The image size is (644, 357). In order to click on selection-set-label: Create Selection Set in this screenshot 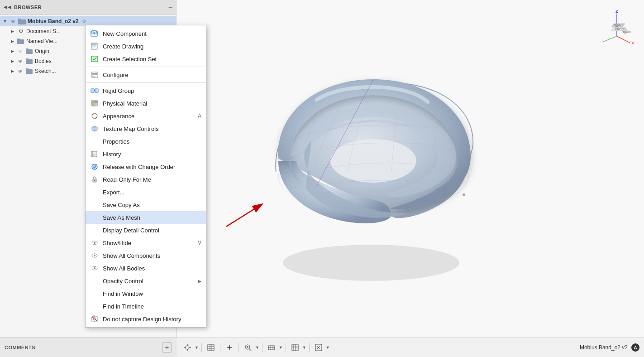, I will do `click(152, 59)`.